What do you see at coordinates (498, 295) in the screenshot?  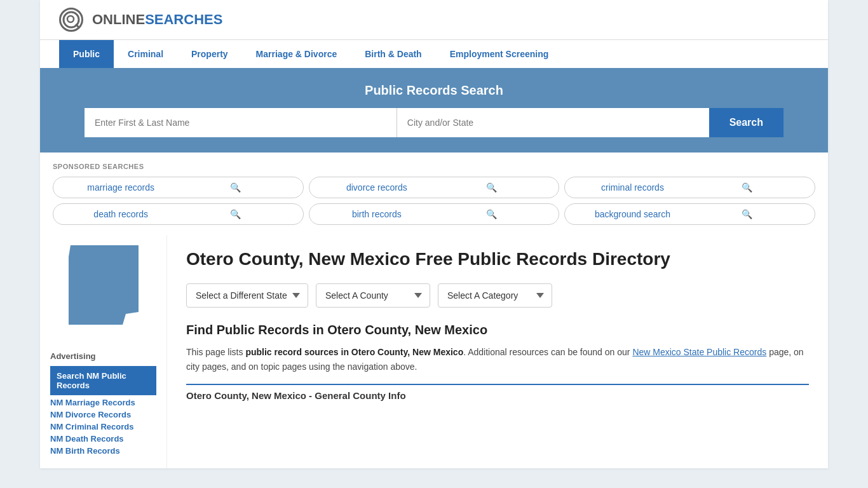 I see `dropdowns-row: Select a Different State Select A County…` at bounding box center [498, 295].